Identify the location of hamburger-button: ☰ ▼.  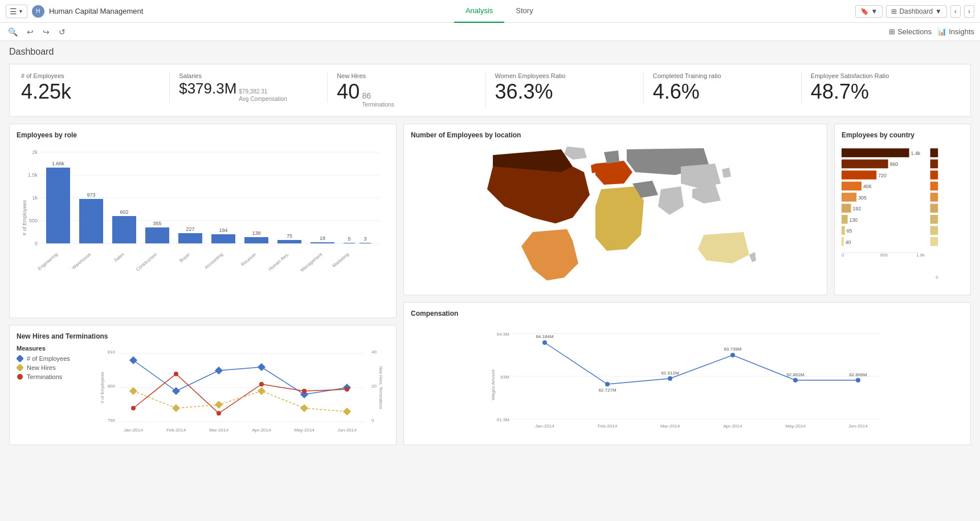
(17, 11).